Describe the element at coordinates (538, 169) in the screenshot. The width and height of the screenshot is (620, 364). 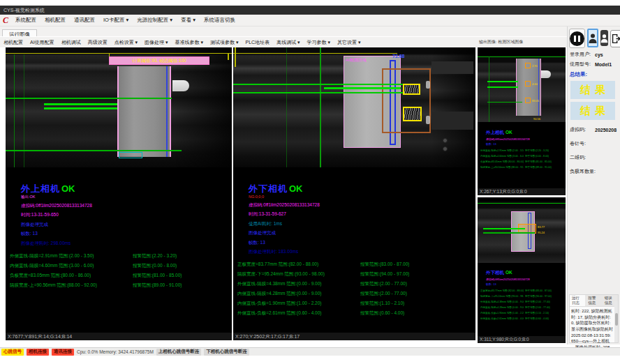
I see `measurement-alarm: 报警范围:(89.00 - 91.00)` at that location.